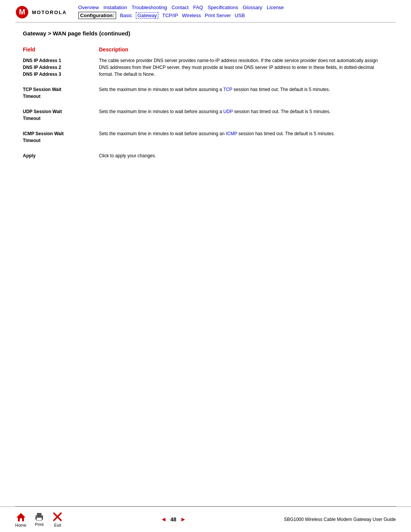 The width and height of the screenshot is (411, 532). Describe the element at coordinates (206, 115) in the screenshot. I see `table-row: UDP Session WaitTimeout Sets the maximum…` at that location.